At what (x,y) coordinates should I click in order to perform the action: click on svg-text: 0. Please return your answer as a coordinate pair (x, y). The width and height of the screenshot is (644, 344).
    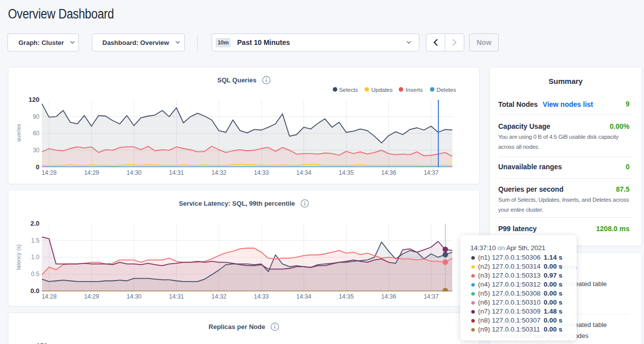
    Looking at the image, I should click on (38, 167).